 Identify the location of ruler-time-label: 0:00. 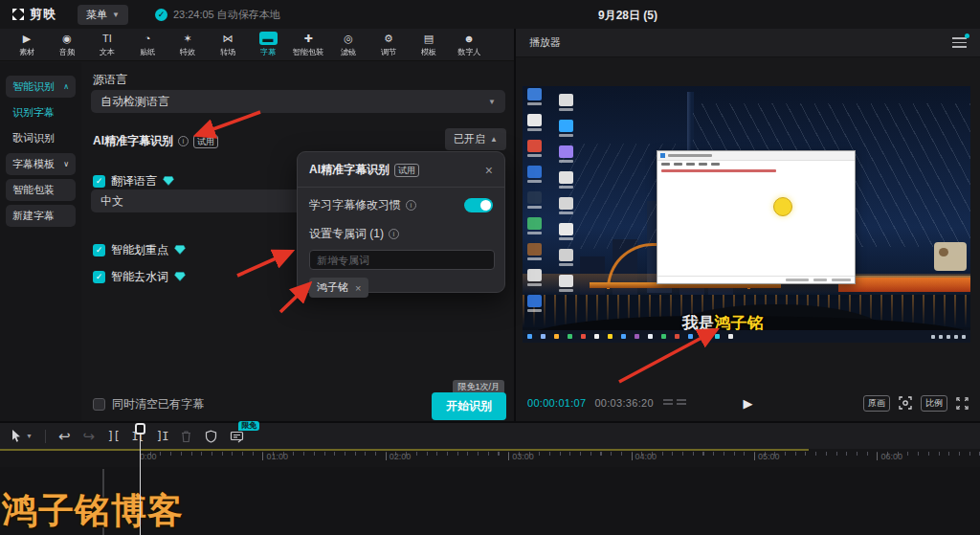
(148, 457).